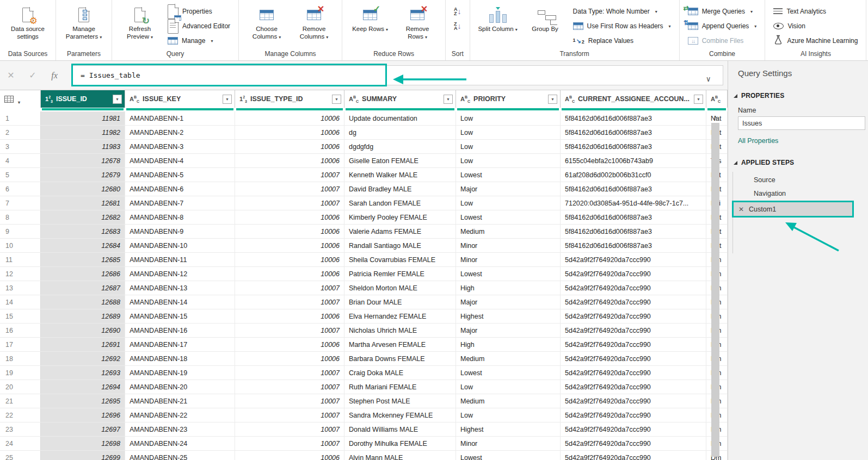 Image resolution: width=868 pixels, height=460 pixels. What do you see at coordinates (803, 110) in the screenshot?
I see `name-label: Name` at bounding box center [803, 110].